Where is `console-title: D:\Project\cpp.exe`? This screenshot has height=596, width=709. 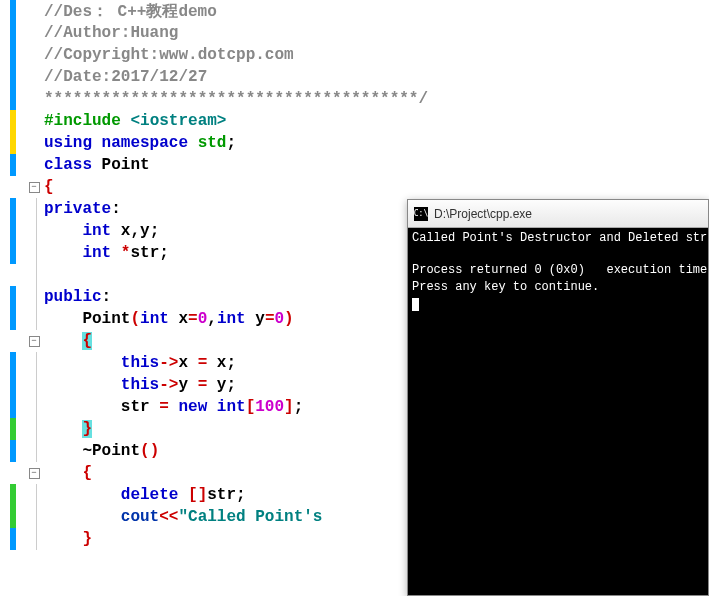 console-title: D:\Project\cpp.exe is located at coordinates (483, 214).